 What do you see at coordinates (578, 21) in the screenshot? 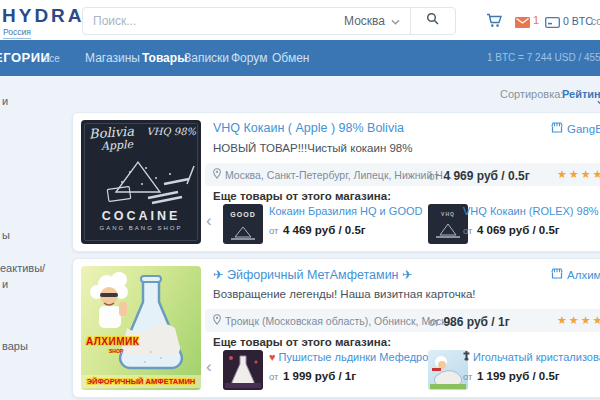
I see `wallet-balance: 0 BTC` at bounding box center [578, 21].